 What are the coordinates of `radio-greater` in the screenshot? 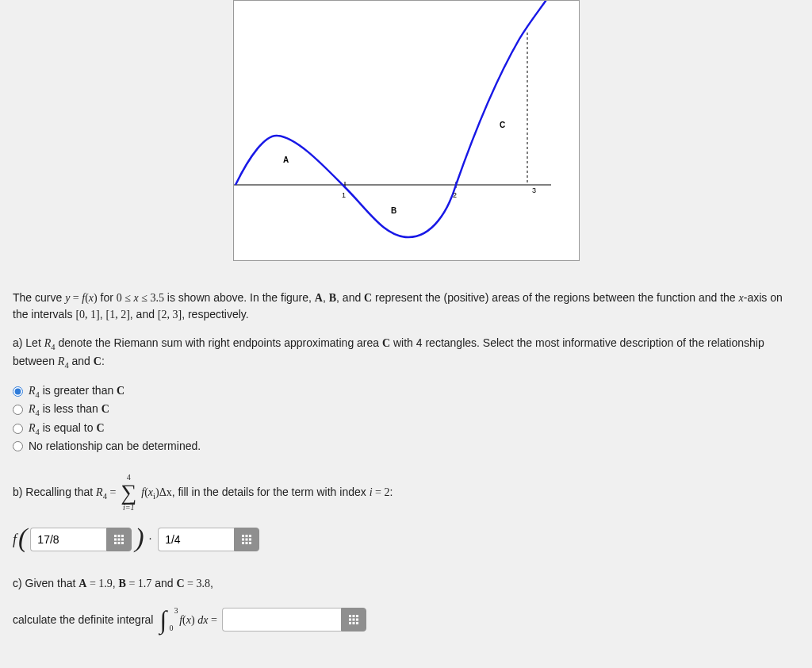 It's located at (17, 392).